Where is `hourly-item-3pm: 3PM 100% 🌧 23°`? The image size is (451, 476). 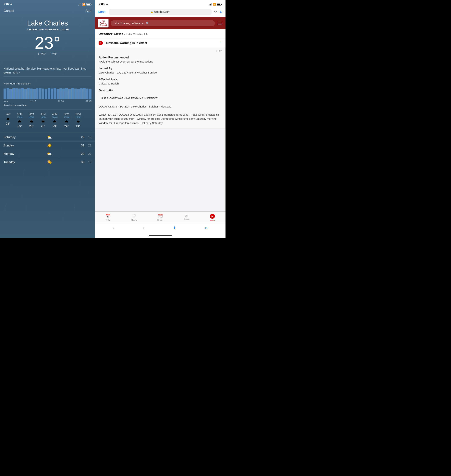
hourly-item-3pm: 3PM 100% 🌧 23° is located at coordinates (43, 120).